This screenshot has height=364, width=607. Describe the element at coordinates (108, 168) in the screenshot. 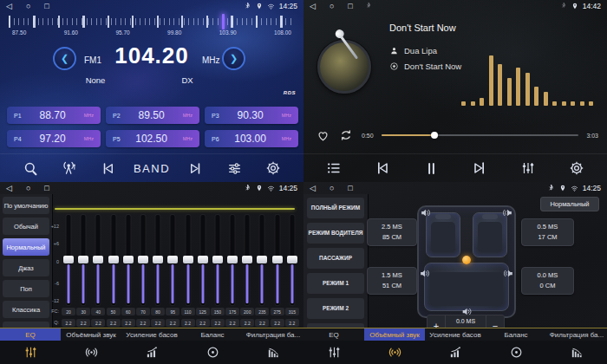

I see `prev-station-button` at that location.